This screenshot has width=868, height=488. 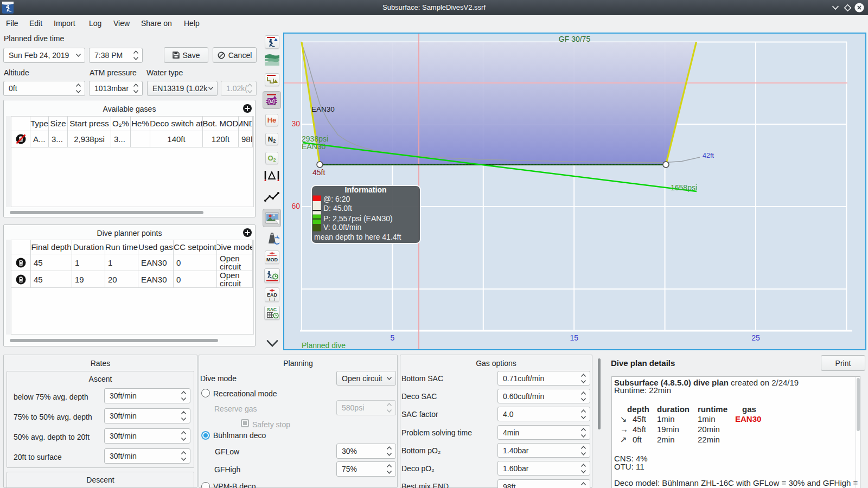 I want to click on svg-text: 1658psi, so click(x=684, y=188).